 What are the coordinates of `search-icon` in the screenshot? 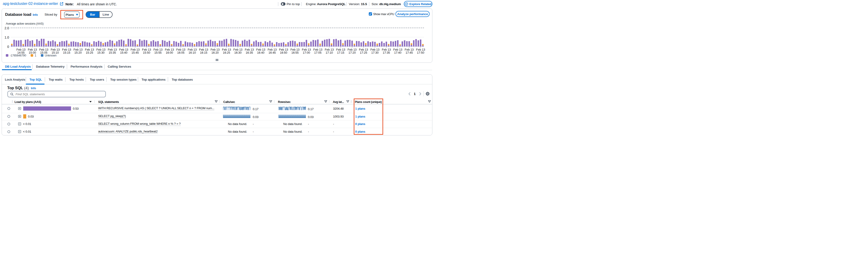 It's located at (12, 94).